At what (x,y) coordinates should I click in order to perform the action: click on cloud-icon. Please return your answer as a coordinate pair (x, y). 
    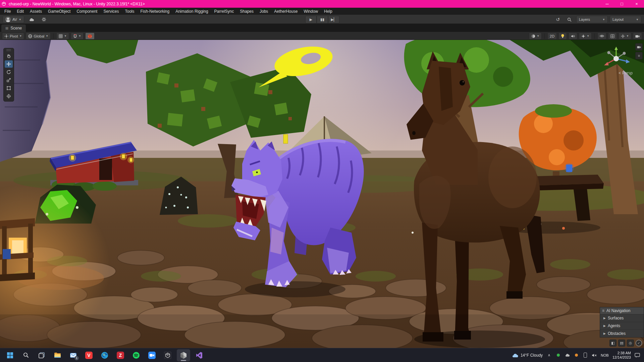
    Looking at the image, I should click on (32, 19).